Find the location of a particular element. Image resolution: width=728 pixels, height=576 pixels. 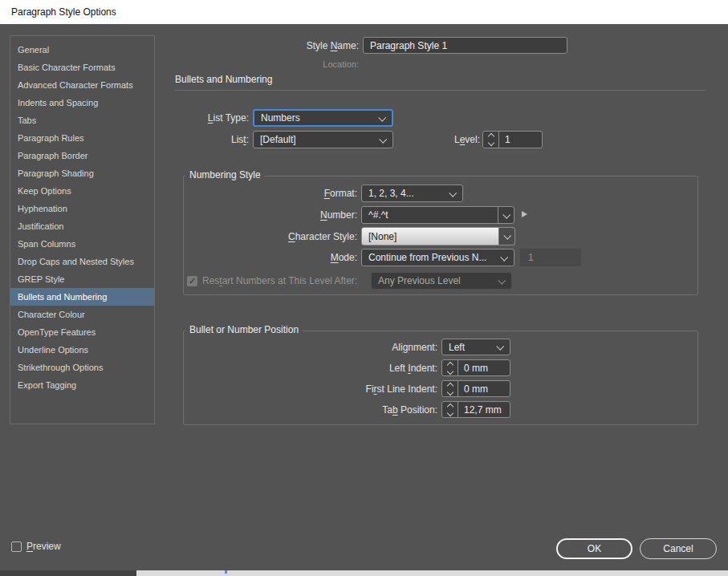

restart-level-dropdown: Any Previous Level is located at coordinates (441, 281).